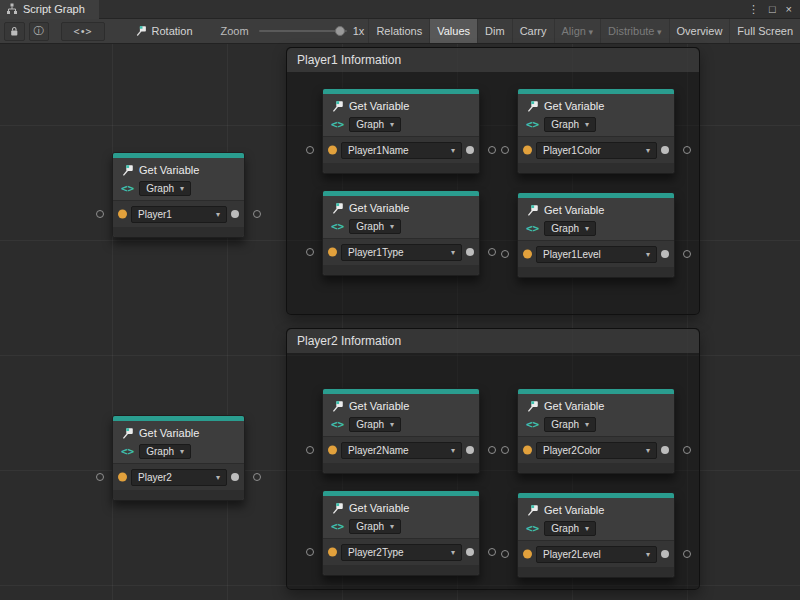 The height and width of the screenshot is (600, 800). Describe the element at coordinates (764, 31) in the screenshot. I see `toolbar-button-fullscreen: Full Screen` at that location.